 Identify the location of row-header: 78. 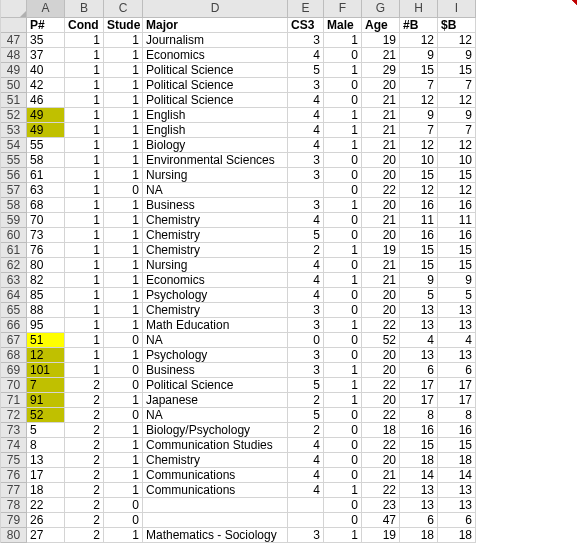
(14, 506).